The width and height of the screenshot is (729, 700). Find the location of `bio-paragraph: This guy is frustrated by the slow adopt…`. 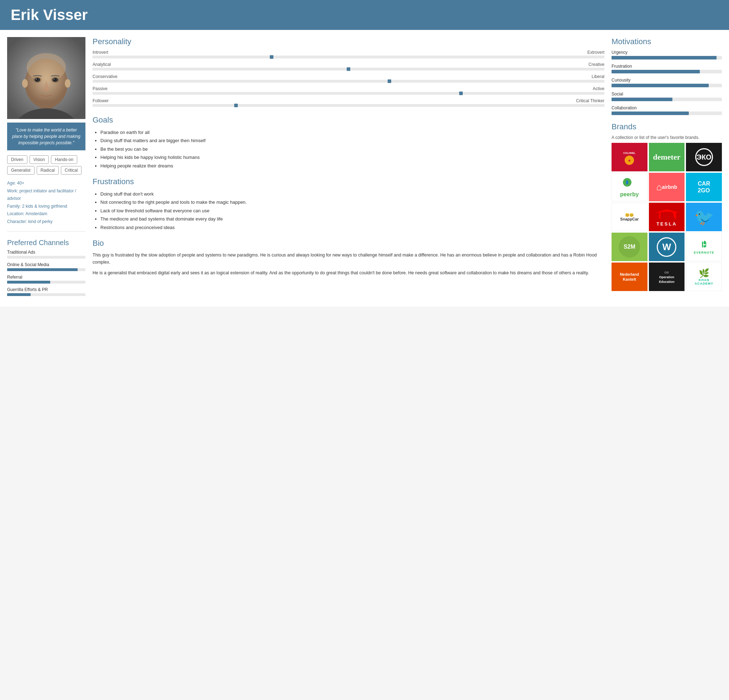

bio-paragraph: This guy is frustrated by the slow adopt… is located at coordinates (349, 259).